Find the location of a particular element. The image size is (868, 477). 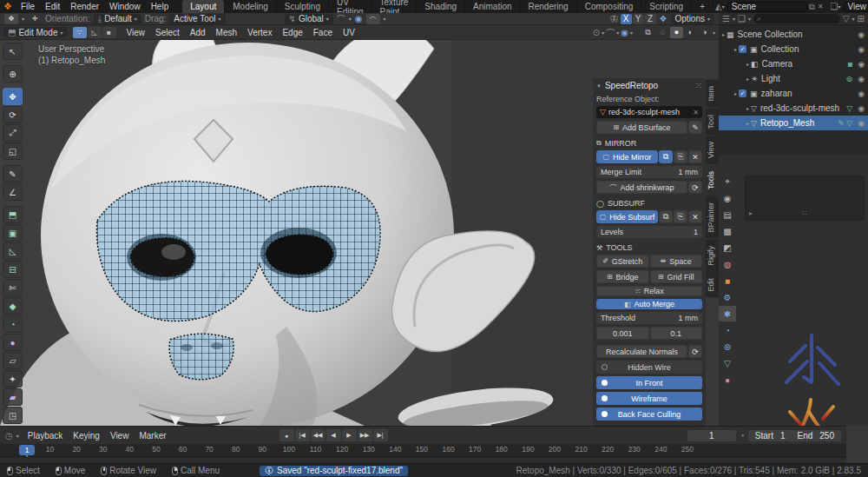

timeline-menu: Marker is located at coordinates (153, 436).